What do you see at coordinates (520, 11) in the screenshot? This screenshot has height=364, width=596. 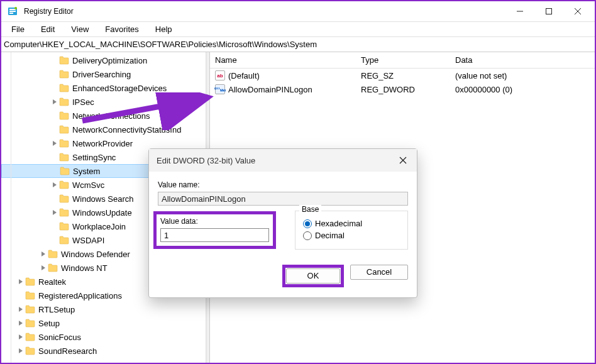 I see `minimize-button` at bounding box center [520, 11].